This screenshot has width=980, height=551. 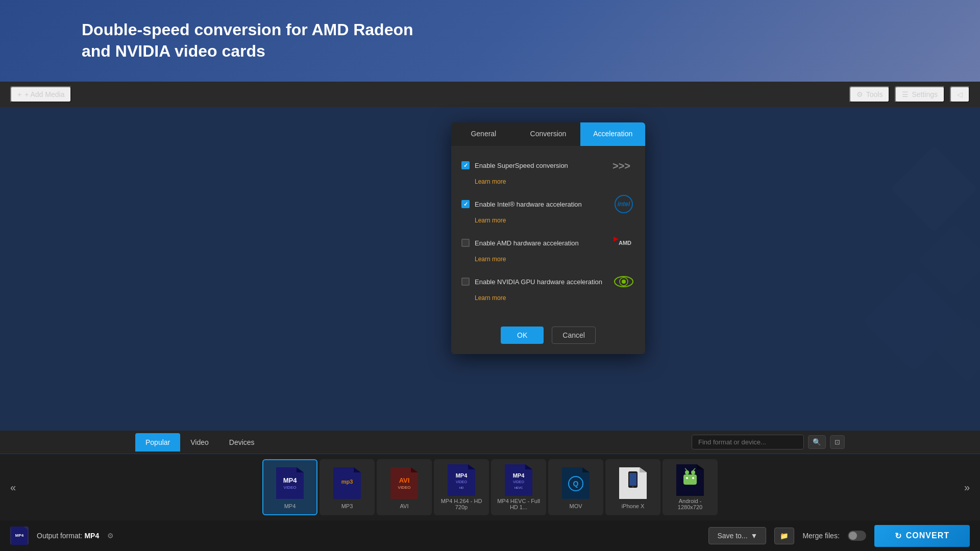 I want to click on format-item-avi: AVI VIDEO AVI, so click(x=404, y=487).